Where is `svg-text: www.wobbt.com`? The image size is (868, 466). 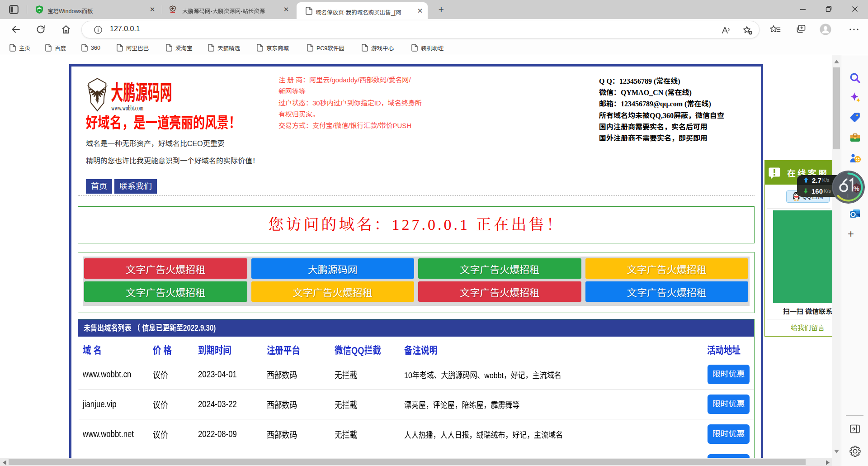
svg-text: www.wobbt.com is located at coordinates (127, 108).